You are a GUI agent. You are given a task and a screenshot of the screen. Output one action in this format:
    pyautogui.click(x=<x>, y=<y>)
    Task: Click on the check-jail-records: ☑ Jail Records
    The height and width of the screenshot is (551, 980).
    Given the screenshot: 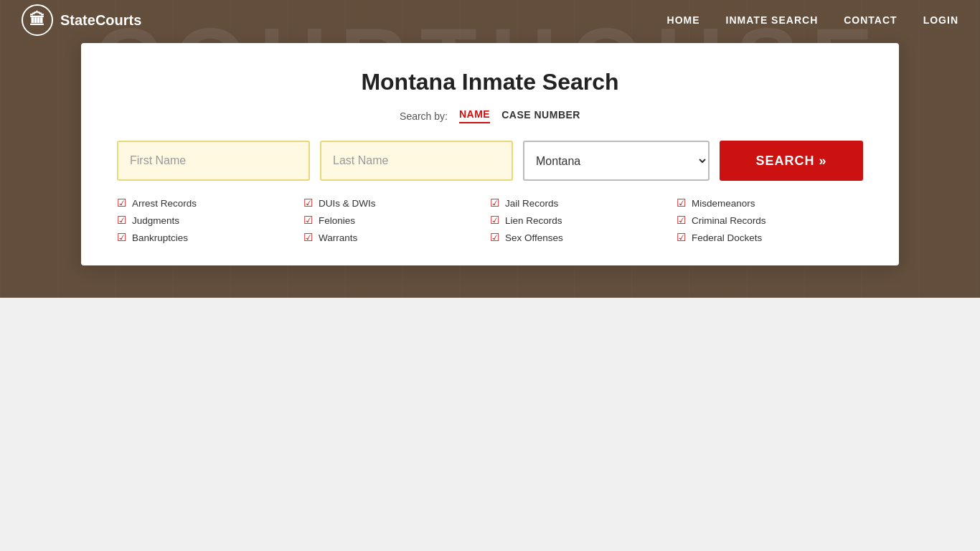 What is the action you would take?
    pyautogui.click(x=583, y=203)
    